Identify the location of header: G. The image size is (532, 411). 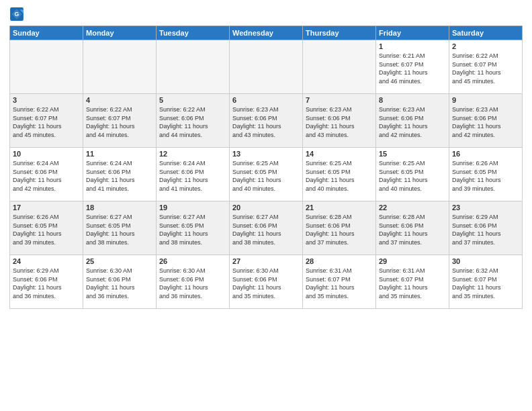
(266, 14).